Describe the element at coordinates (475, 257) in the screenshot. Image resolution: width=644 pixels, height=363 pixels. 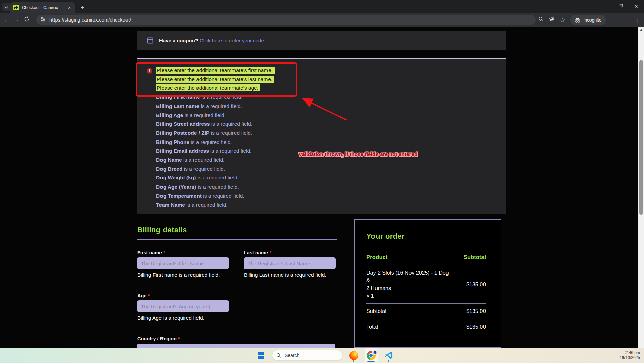
I see `subtotal-column-header: Subtotal` at that location.